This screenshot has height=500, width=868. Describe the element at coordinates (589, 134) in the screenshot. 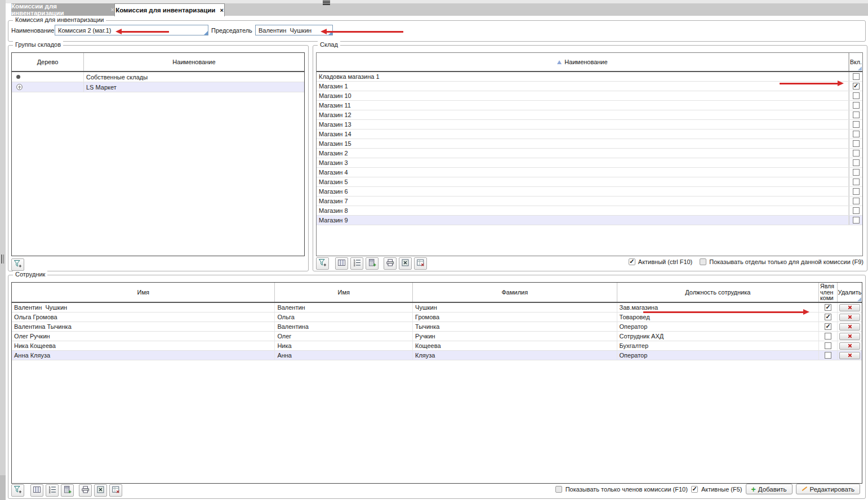

I see `warehouse-row: Магазин 14` at that location.